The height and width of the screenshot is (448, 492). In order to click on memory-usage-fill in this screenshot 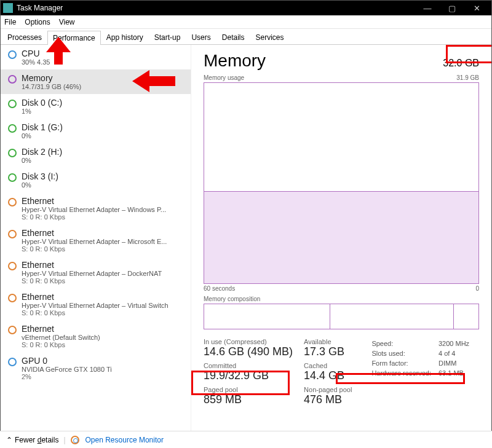, I will do `click(341, 237)`.